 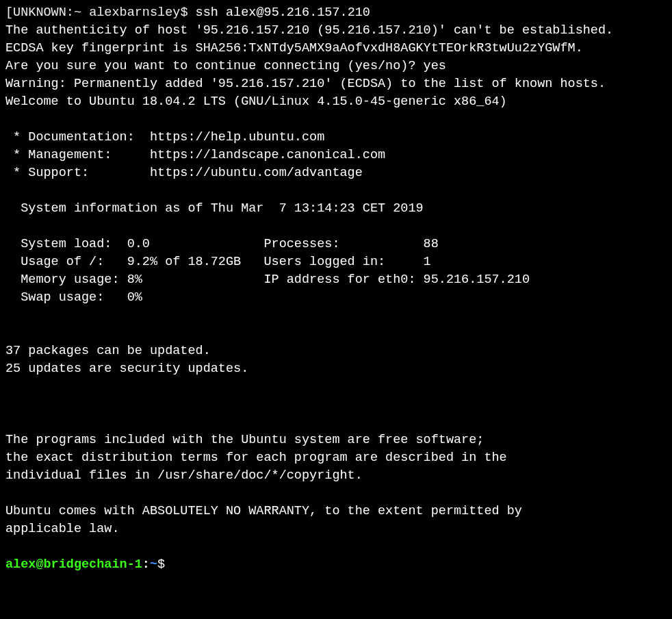 What do you see at coordinates (78, 12) in the screenshot?
I see `prompt-path: ~` at bounding box center [78, 12].